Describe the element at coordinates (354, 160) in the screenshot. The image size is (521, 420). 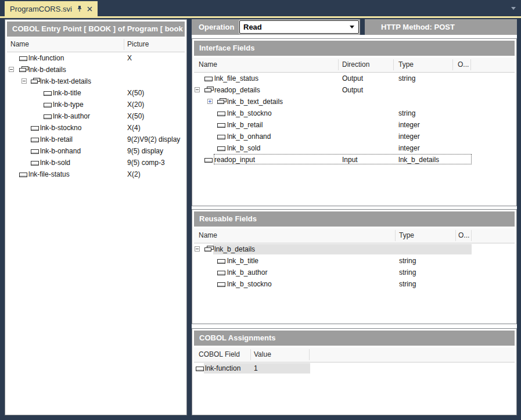
I see `tree-row: readop_inputInputlnk_b_details` at that location.